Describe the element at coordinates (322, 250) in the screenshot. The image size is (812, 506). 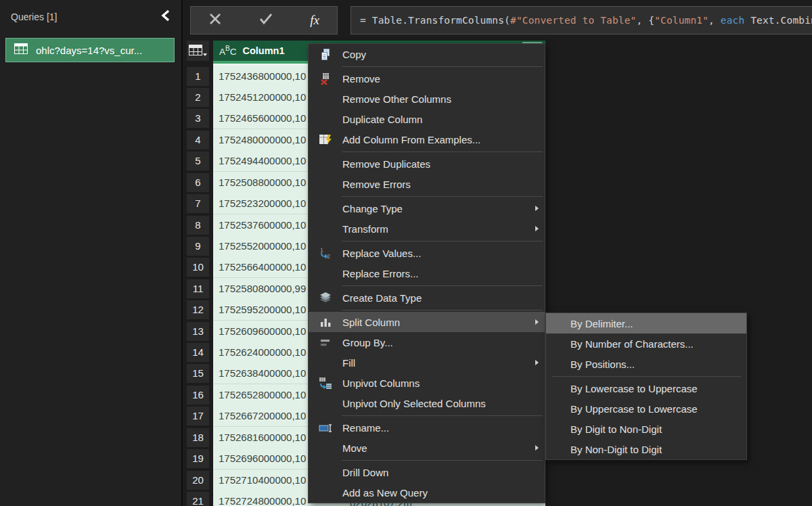
I see `svg-text: 1` at that location.